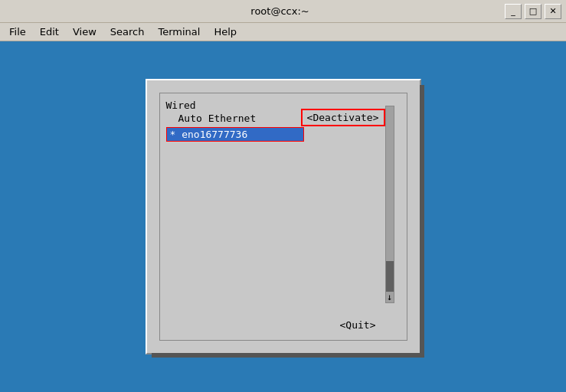  I want to click on maximize-button: □, so click(533, 11).